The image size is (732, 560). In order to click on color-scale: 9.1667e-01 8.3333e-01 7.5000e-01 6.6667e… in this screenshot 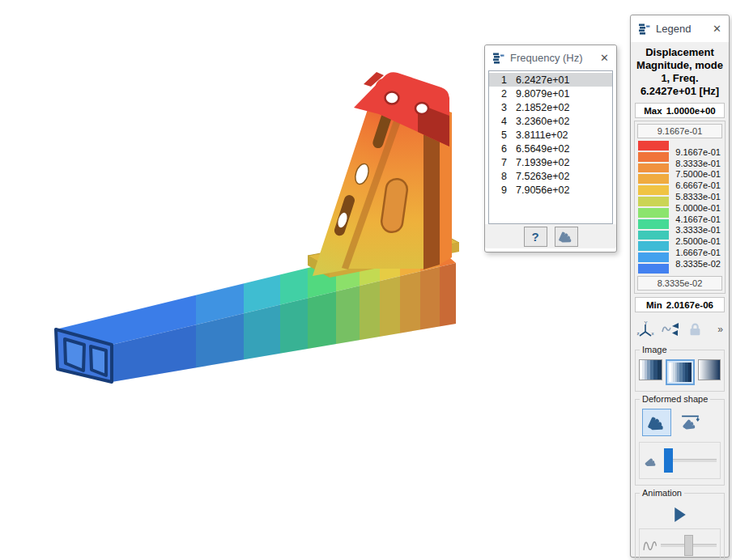, I will do `click(680, 207)`.